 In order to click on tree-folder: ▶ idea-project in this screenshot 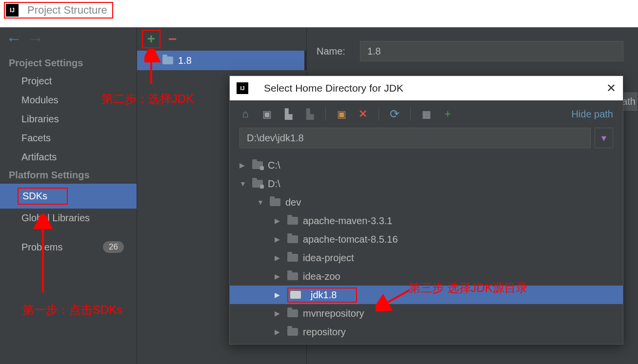, I will do `click(426, 258)`.